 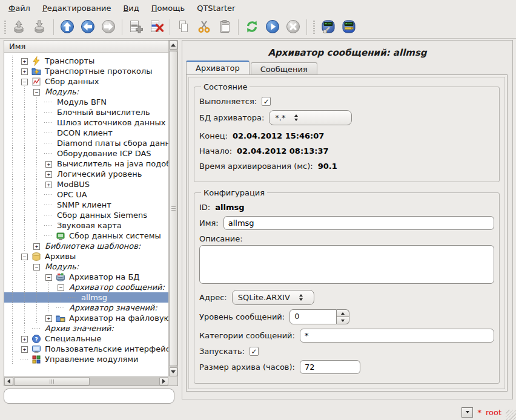 What do you see at coordinates (313, 317) in the screenshot?
I see `message-level-value: 0` at bounding box center [313, 317].